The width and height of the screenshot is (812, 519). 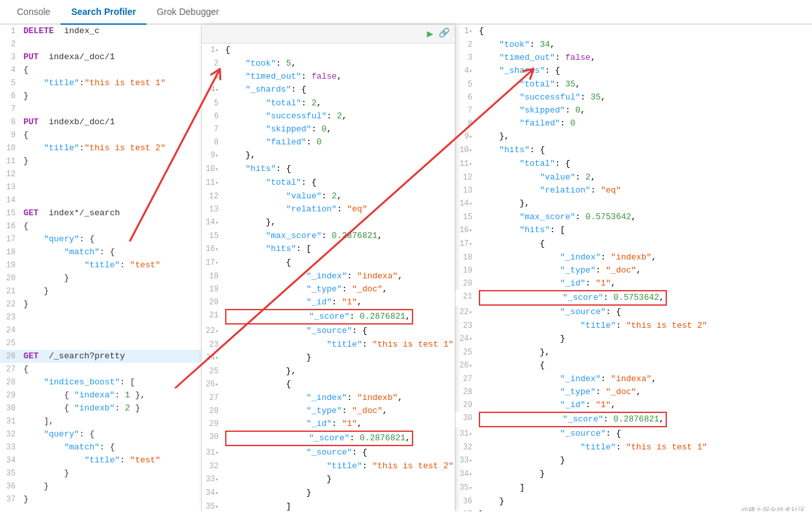 What do you see at coordinates (439, 34) in the screenshot?
I see `panel-action-icons: ▶ 🔗` at bounding box center [439, 34].